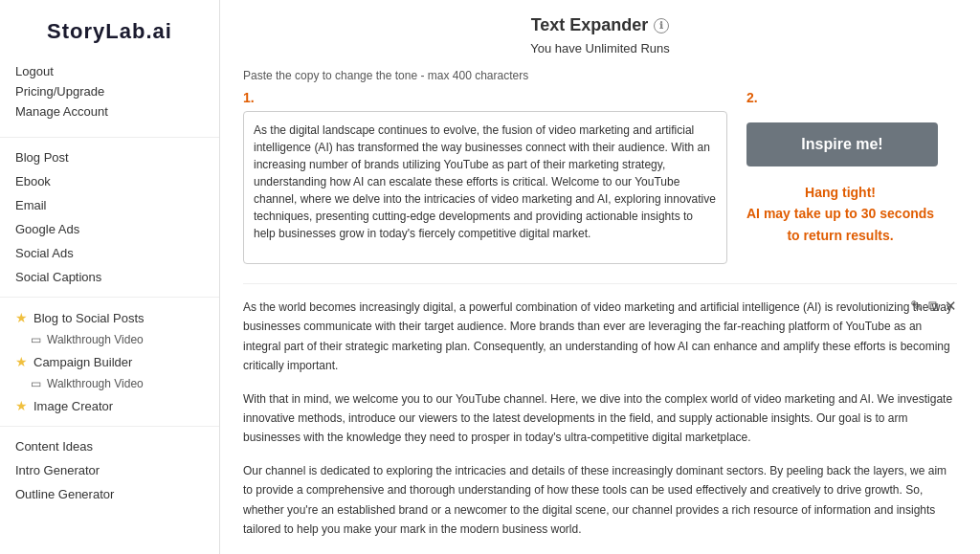  What do you see at coordinates (82, 362) in the screenshot?
I see `sidebar-label-campaign-builder: Campaign Builder` at bounding box center [82, 362].